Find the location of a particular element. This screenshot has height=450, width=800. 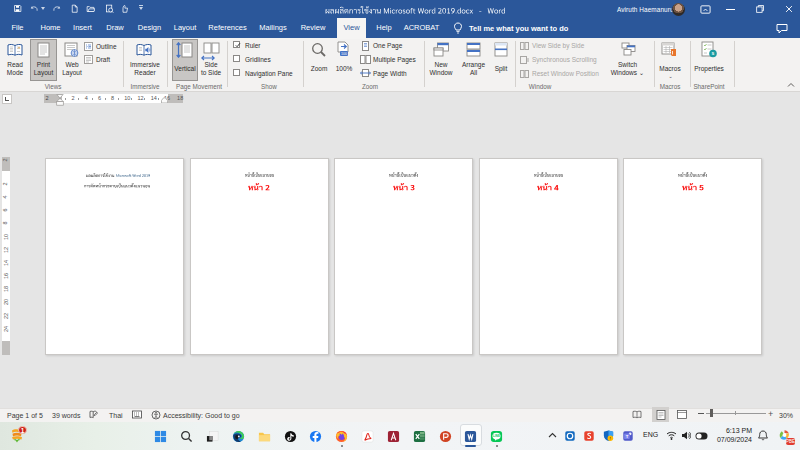

svg-text: s is located at coordinates (714, 53).